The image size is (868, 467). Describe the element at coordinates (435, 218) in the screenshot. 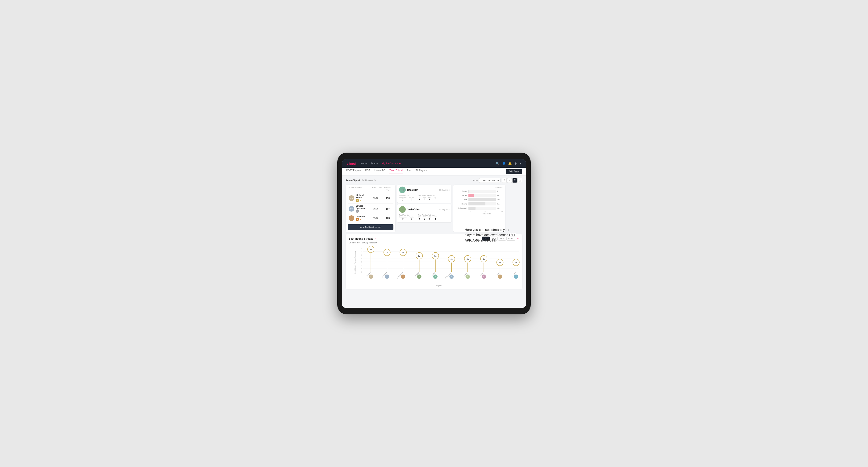

I see `putt-stat: PUTT 1` at that location.